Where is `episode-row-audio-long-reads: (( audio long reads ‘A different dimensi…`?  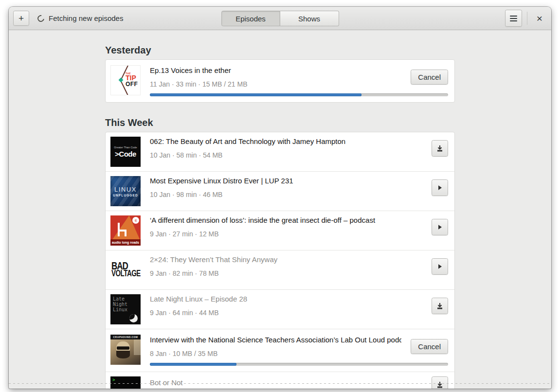 episode-row-audio-long-reads: (( audio long reads ‘A different dimensi… is located at coordinates (280, 231).